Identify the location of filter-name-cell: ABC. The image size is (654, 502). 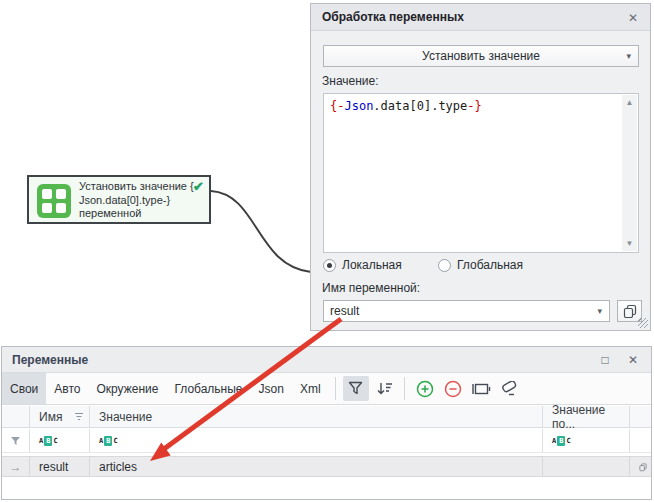
(60, 440).